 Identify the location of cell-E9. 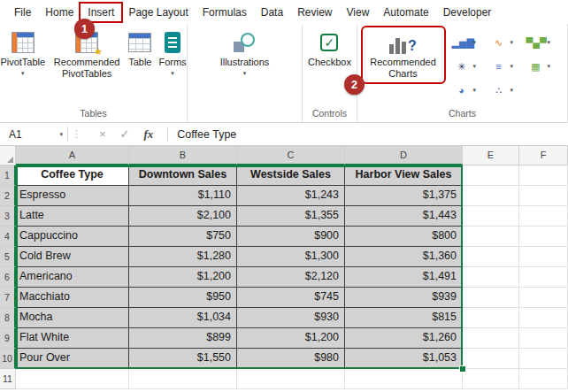
(491, 338).